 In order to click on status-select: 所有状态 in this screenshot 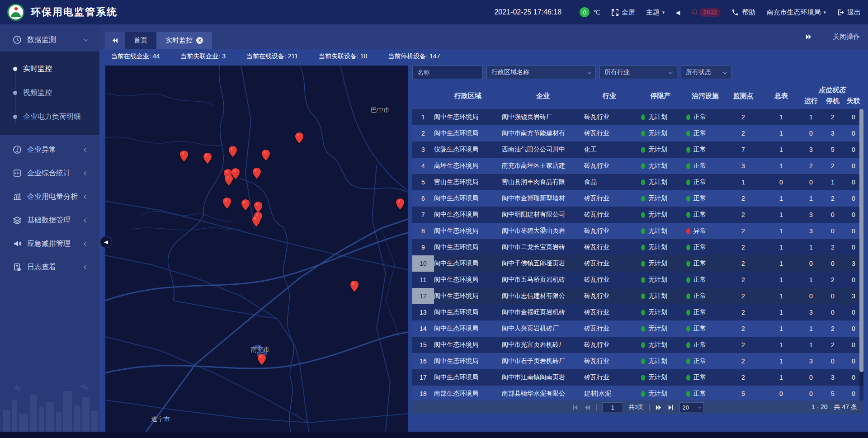, I will do `click(706, 72)`.